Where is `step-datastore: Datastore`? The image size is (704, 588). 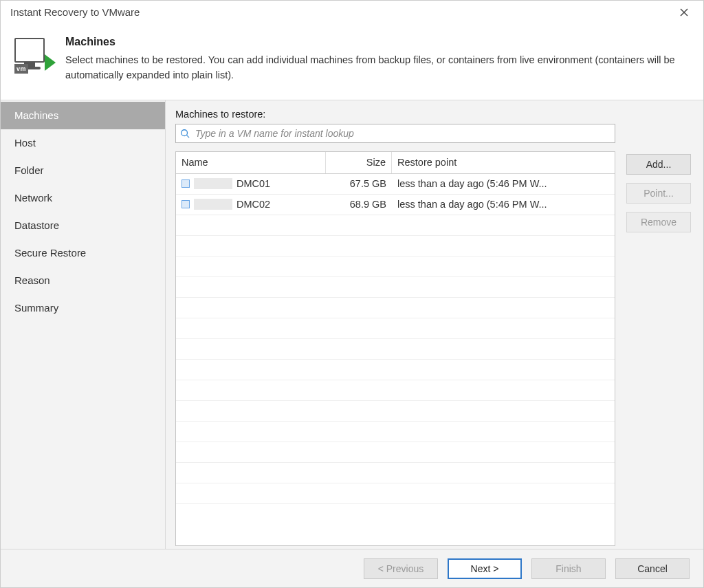 step-datastore: Datastore is located at coordinates (82, 226).